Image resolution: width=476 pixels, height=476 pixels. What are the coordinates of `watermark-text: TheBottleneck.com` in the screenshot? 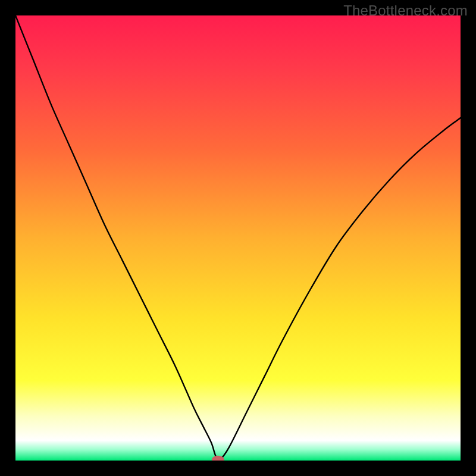 It's located at (406, 11).